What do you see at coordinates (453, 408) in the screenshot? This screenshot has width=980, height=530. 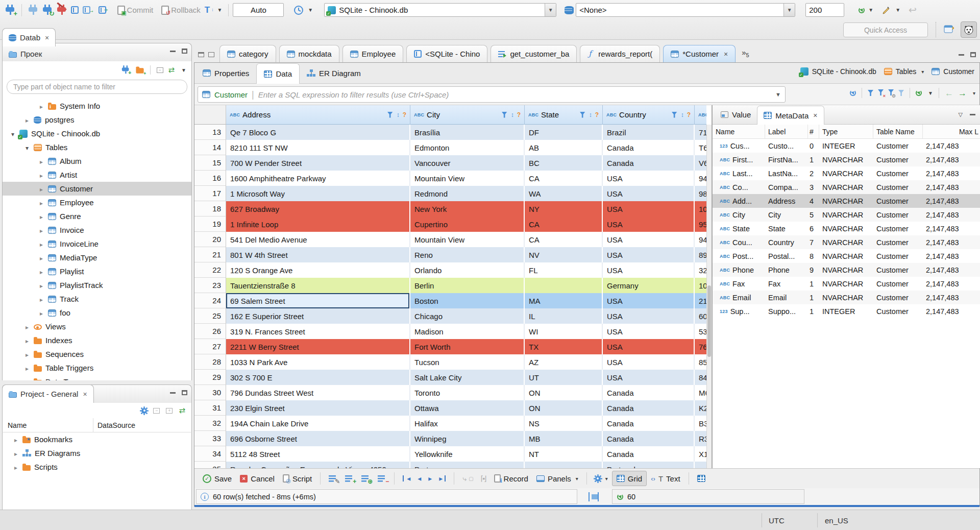 I see `table-row: 31 230 Elgin Street Ottawa ON Canada K2` at bounding box center [453, 408].